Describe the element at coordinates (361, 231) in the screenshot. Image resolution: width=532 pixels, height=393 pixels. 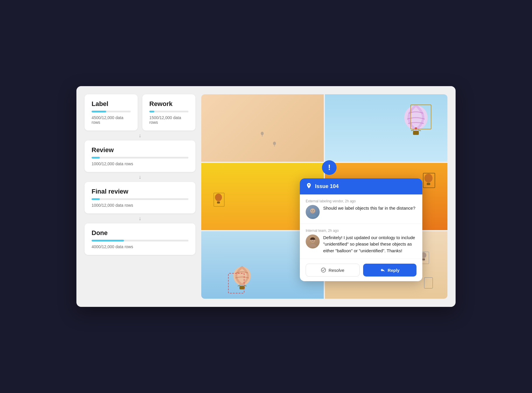
I see `comment-2-meta: Internal team, 2h ago` at that location.